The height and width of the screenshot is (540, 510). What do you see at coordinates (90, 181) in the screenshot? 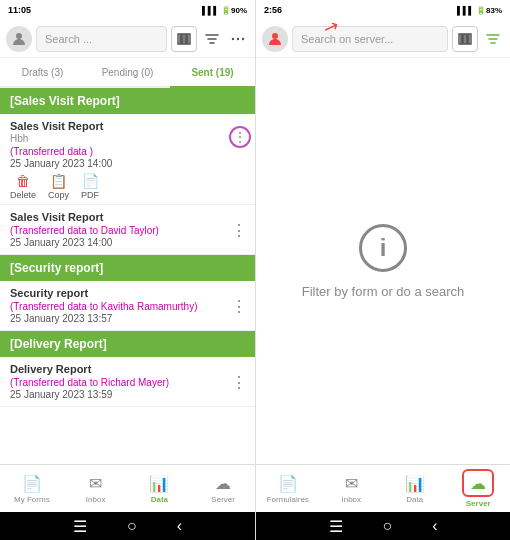
I see `pdf-icon: 📄` at bounding box center [90, 181].